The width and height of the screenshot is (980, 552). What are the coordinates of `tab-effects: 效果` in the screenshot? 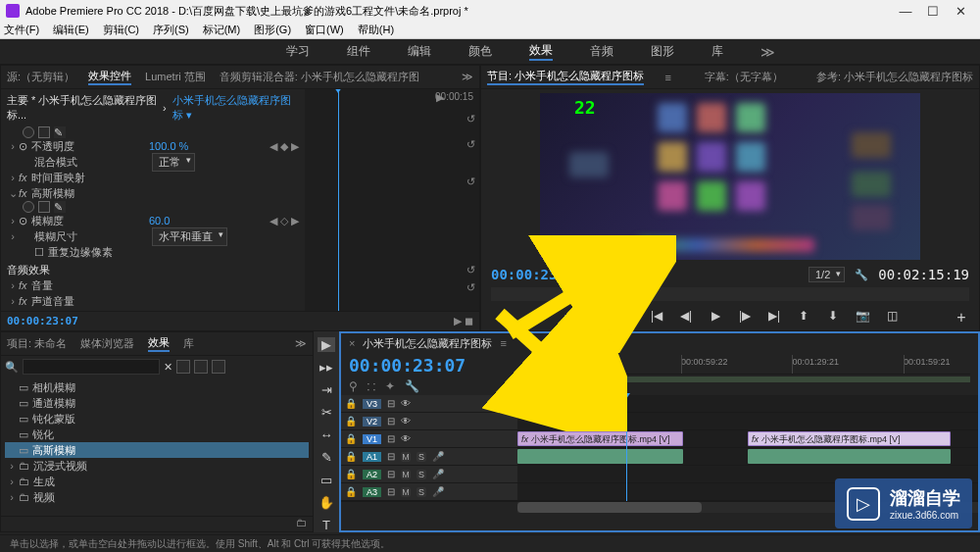 It's located at (159, 343).